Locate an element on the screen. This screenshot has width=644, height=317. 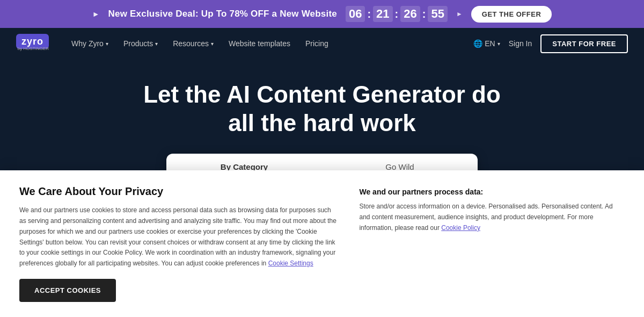
nav-item-why-zyro: Why Zyro ▾ is located at coordinates (90, 44).